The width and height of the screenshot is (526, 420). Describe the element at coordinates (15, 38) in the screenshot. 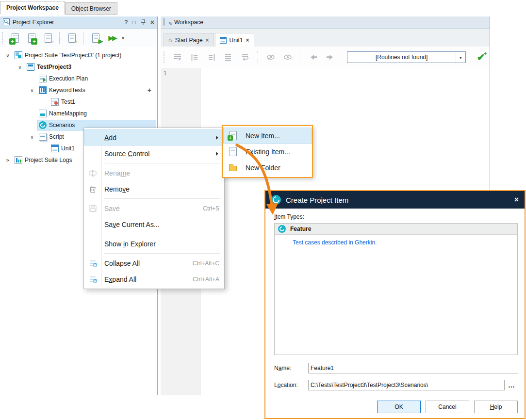

I see `new-project-suite-button: +` at that location.